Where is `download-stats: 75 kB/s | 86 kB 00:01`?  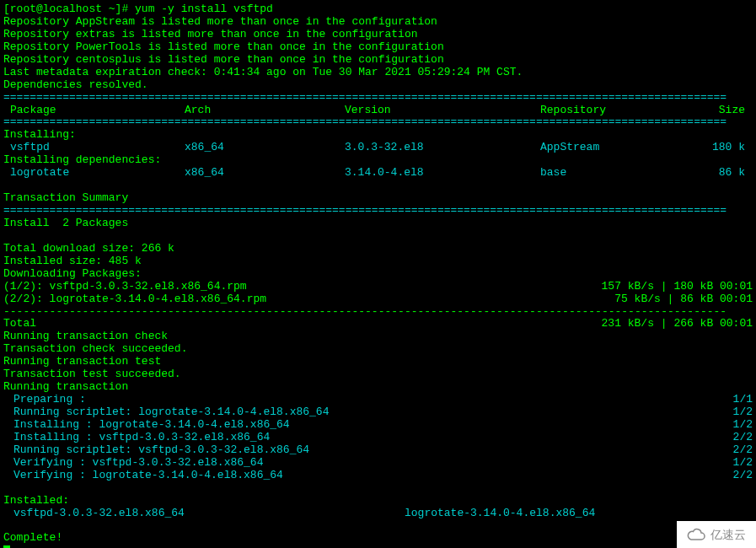
download-stats: 75 kB/s | 86 kB 00:01 is located at coordinates (684, 300).